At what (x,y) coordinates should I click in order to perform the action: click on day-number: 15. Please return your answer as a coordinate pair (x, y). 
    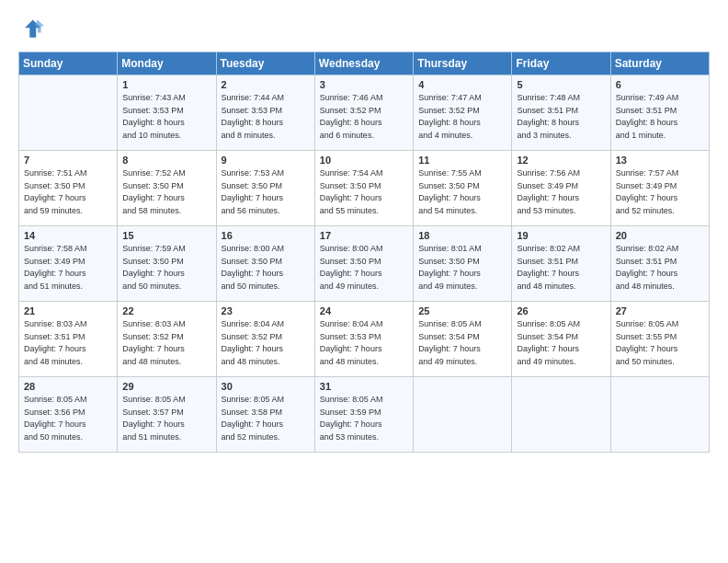
    Looking at the image, I should click on (166, 236).